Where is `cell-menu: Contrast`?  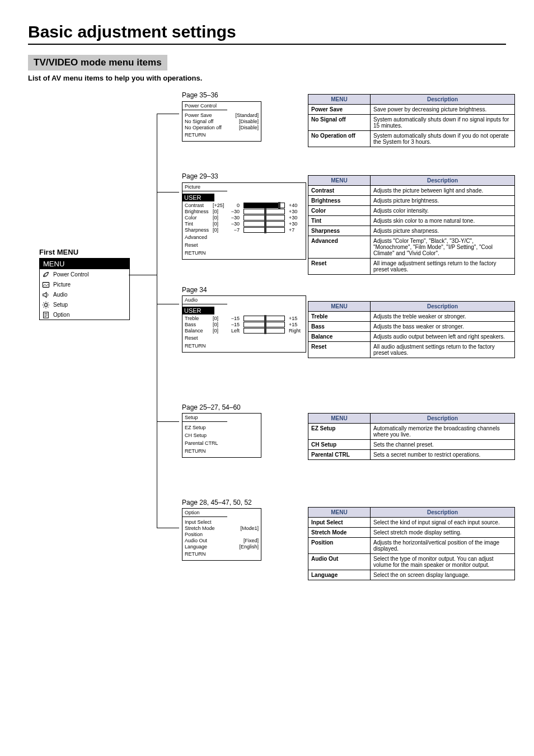
cell-menu: Contrast is located at coordinates (339, 191).